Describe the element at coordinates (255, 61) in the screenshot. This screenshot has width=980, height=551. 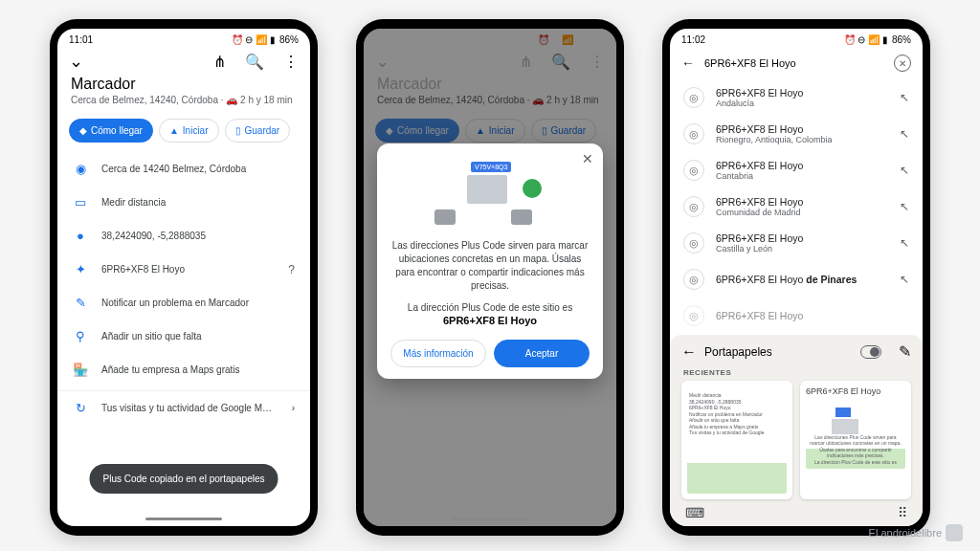
I see `search-icon: 🔍` at that location.